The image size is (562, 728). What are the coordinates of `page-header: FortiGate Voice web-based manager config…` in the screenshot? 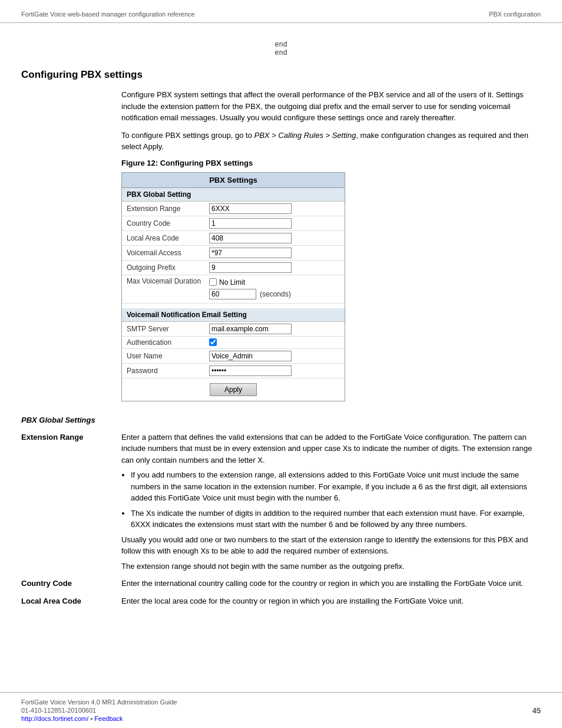 It's located at (281, 12).